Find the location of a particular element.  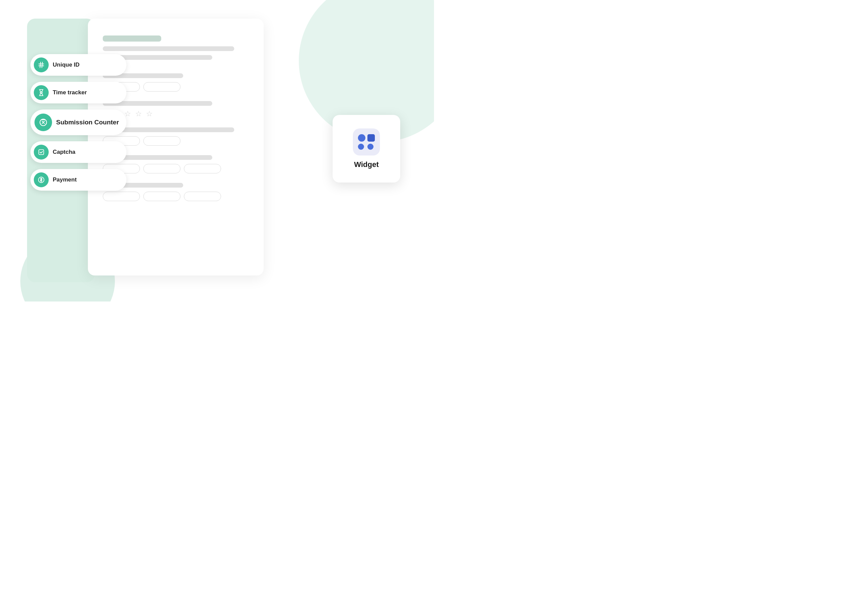

captcha-icon is located at coordinates (41, 152).